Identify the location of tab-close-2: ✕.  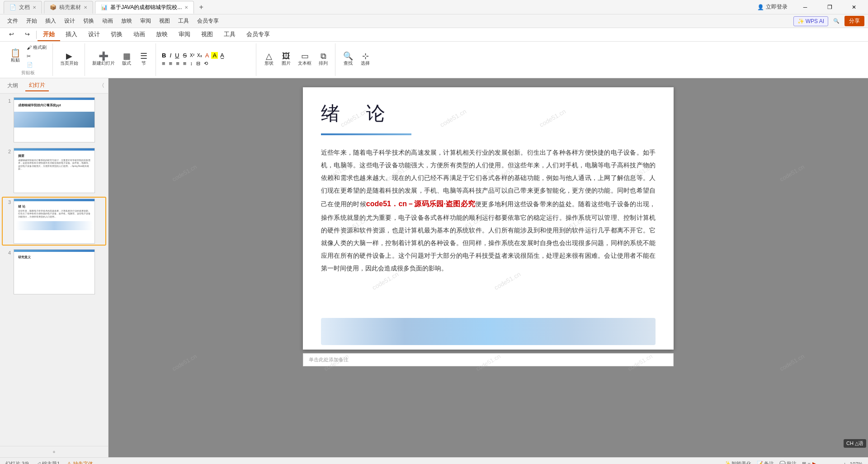
(85, 7).